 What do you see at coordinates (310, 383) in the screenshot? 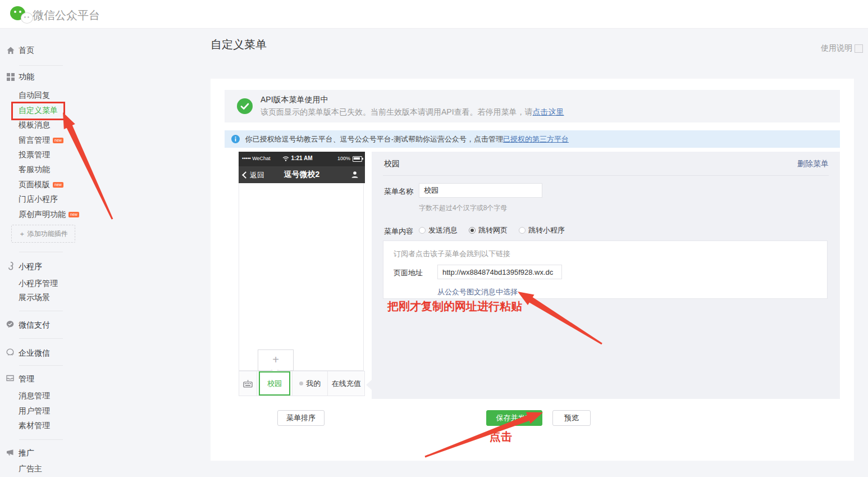
I see `menu-tab-mine: 我的` at bounding box center [310, 383].